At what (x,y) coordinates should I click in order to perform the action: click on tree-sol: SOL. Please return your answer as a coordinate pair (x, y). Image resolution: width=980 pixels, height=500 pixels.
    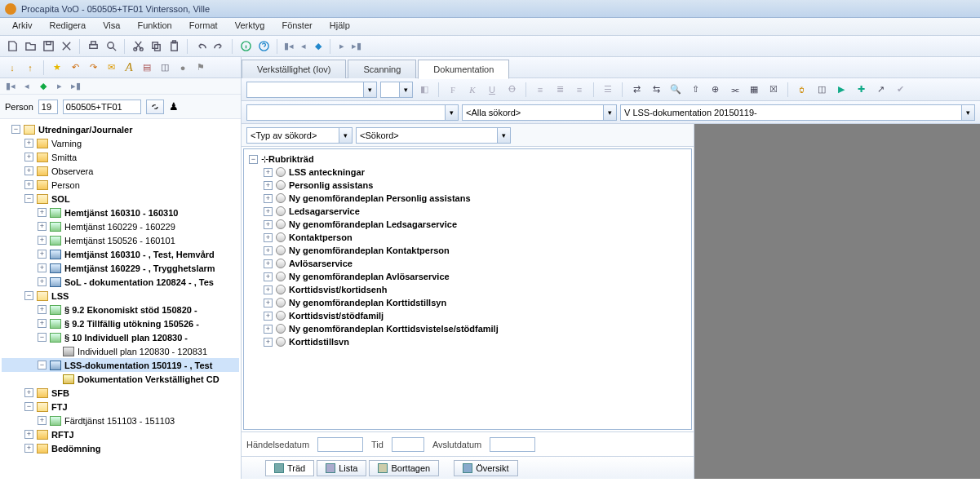
    Looking at the image, I should click on (60, 199).